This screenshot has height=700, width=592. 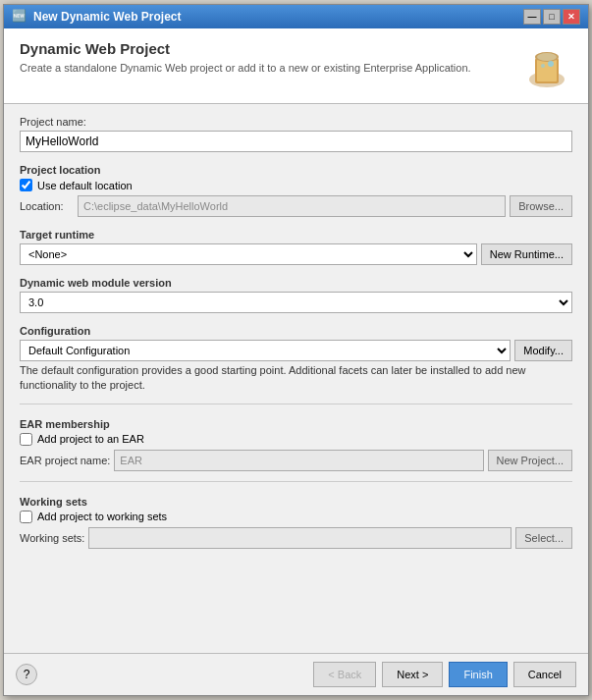 I want to click on working-sets-section: Working sets Add project to working sets…, so click(x=296, y=520).